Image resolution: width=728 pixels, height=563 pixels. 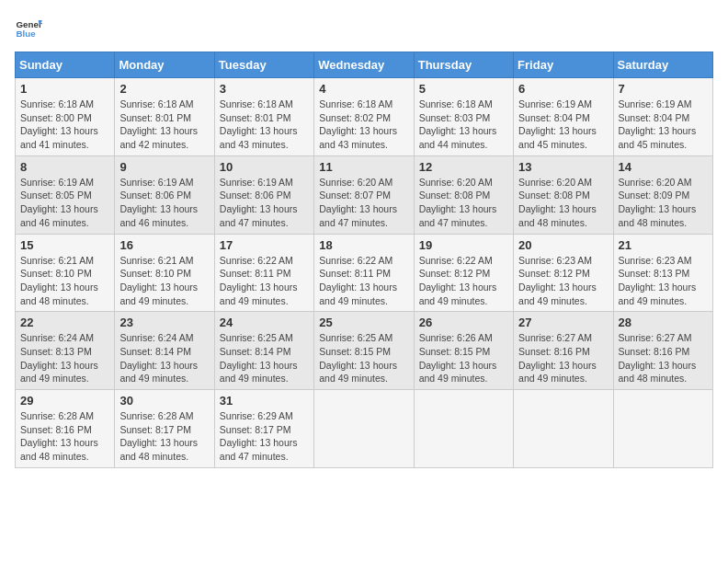 What do you see at coordinates (664, 245) in the screenshot?
I see `day-number: 21` at bounding box center [664, 245].